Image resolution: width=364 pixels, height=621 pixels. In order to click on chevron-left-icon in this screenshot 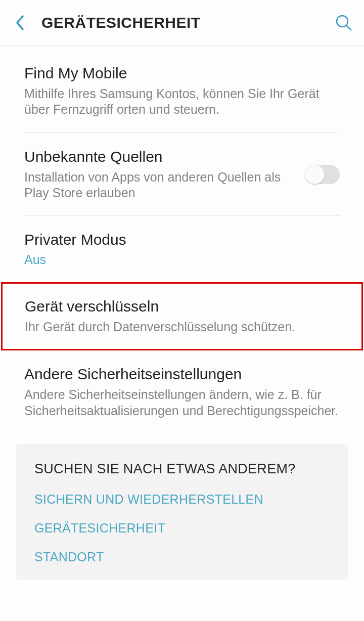, I will do `click(20, 23)`.